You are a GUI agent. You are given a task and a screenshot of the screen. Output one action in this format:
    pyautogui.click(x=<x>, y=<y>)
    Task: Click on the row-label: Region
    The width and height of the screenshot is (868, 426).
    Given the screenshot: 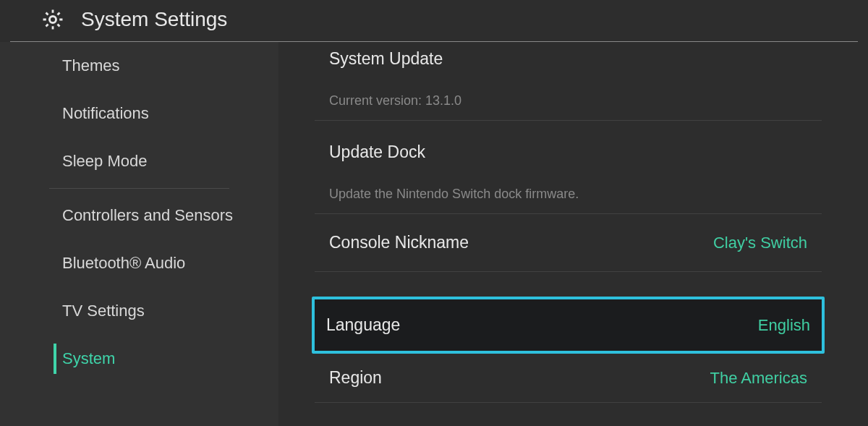 What is the action you would take?
    pyautogui.click(x=356, y=378)
    